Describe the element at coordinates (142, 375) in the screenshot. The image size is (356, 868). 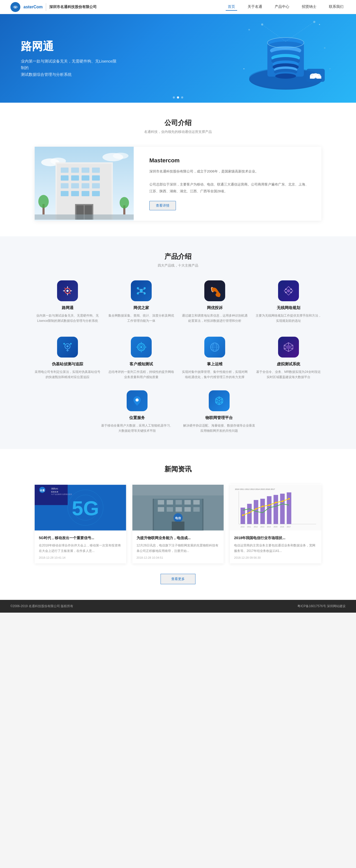
I see `product-desc-kehuganzhi: 总结考评的一套列工作流程，持续性的提升网络业务质量和用户感知质量` at that location.